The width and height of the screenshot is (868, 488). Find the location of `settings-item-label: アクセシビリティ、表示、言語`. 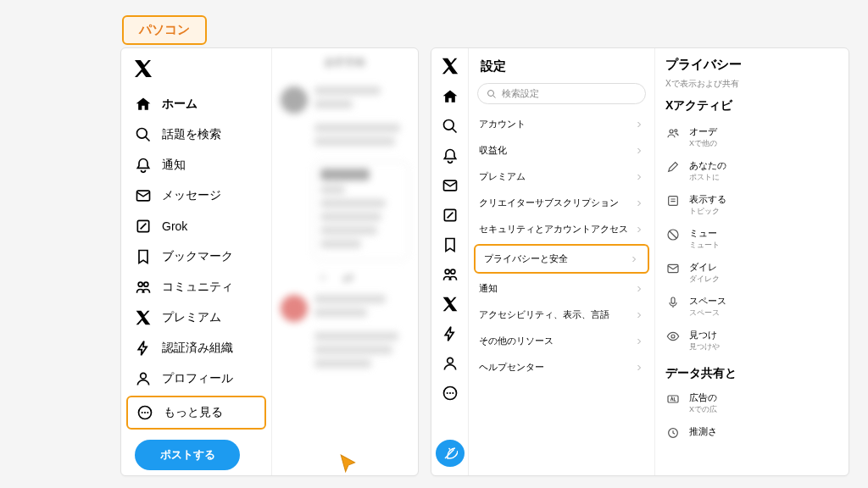

settings-item-label: アクセシビリティ、表示、言語 is located at coordinates (544, 315).